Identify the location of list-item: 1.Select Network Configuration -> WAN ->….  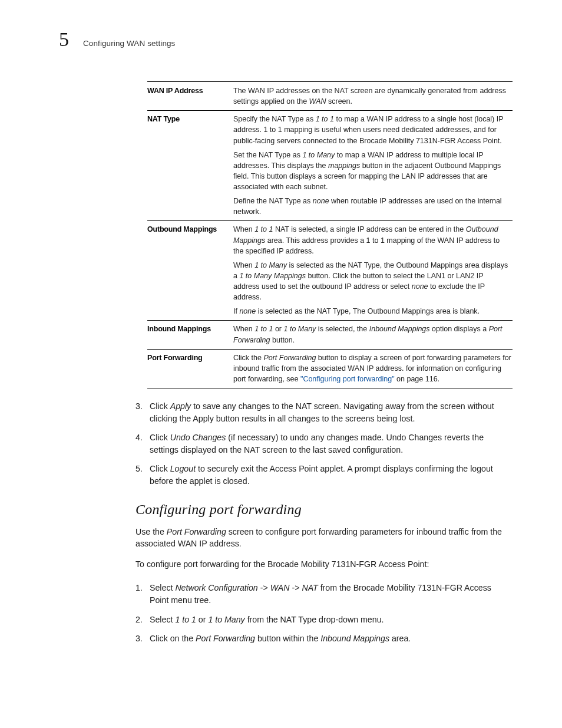
(324, 594).